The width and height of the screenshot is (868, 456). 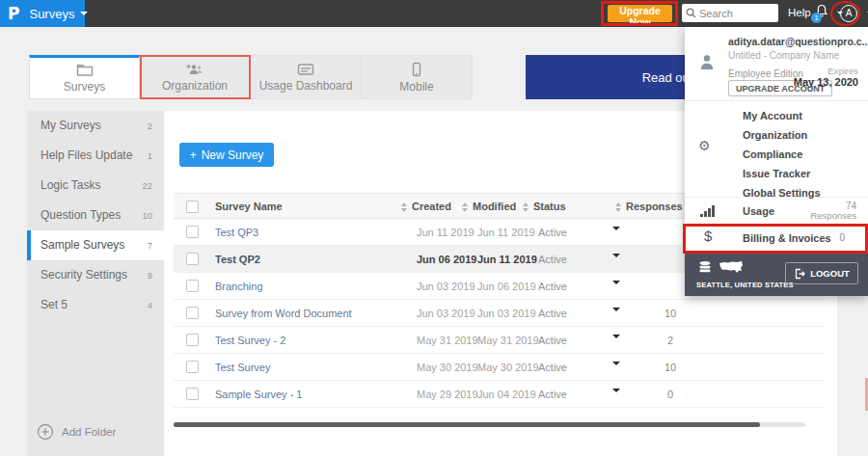 I want to click on account-dropdown-footer: SEATTLE, UNITED STATES LOGOUT, so click(x=776, y=274).